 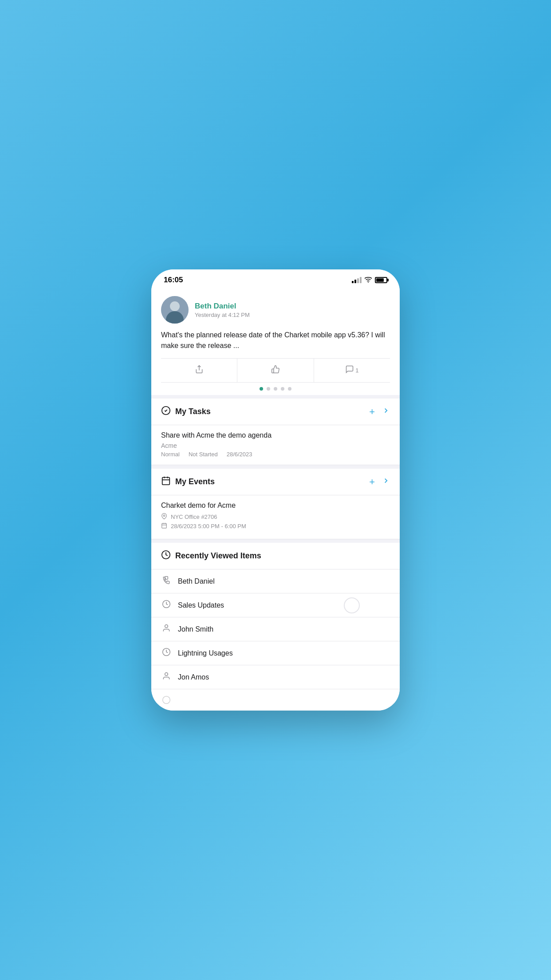 What do you see at coordinates (276, 279) in the screenshot?
I see `status-bar: 16:05` at bounding box center [276, 279].